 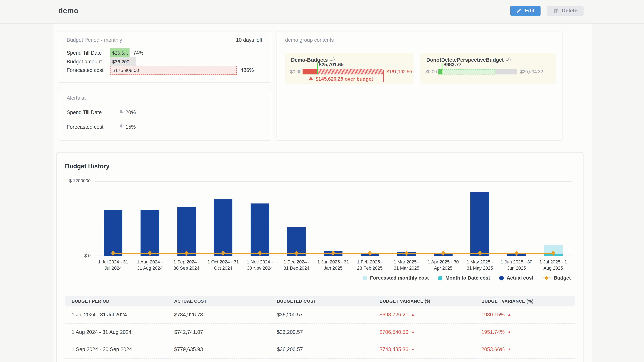 What do you see at coordinates (396, 278) in the screenshot?
I see `legend-item: Forecasted monthly cost` at bounding box center [396, 278].